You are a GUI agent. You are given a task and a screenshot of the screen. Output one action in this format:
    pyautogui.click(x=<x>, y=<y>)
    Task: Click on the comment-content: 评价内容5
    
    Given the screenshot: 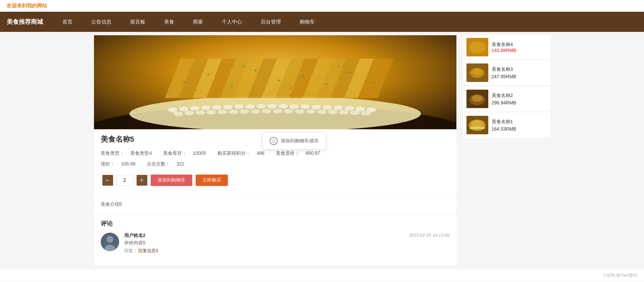 What is the action you would take?
    pyautogui.click(x=287, y=243)
    